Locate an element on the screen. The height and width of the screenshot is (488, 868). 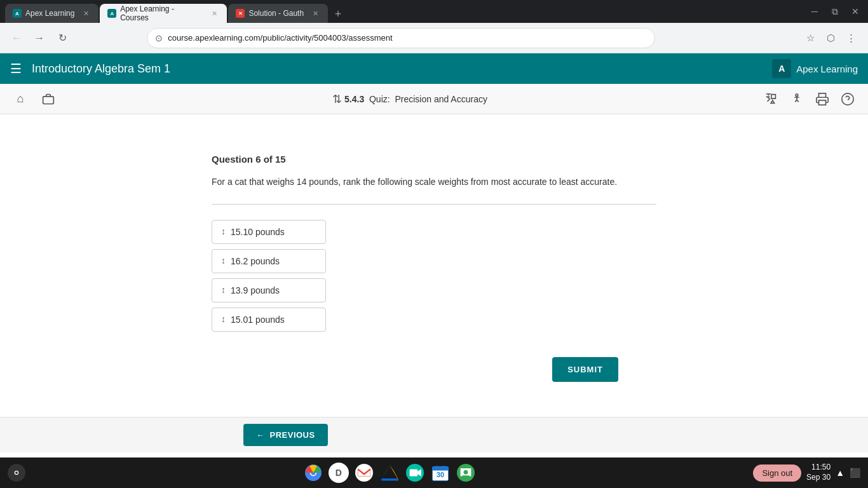
help-icon is located at coordinates (848, 99).